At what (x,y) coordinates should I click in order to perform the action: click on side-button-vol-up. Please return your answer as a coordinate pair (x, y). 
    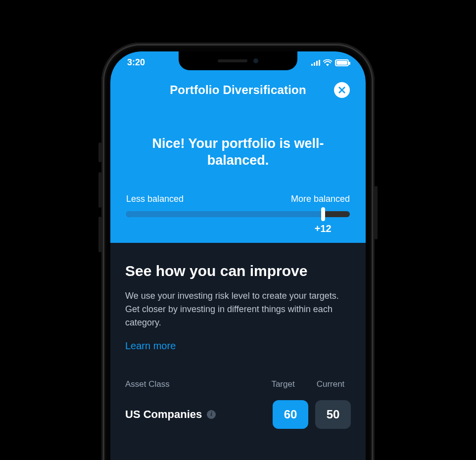
    Looking at the image, I should click on (100, 190).